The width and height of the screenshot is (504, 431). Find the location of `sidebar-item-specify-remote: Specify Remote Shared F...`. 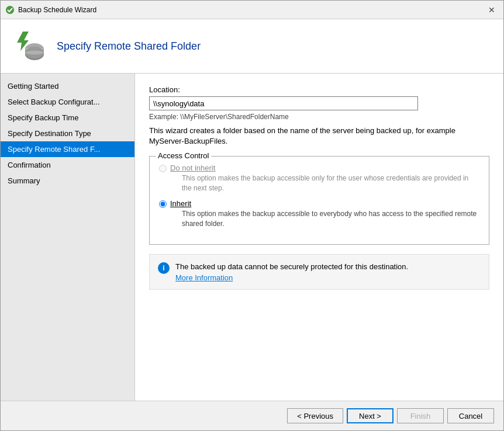

sidebar-item-specify-remote: Specify Remote Shared F... is located at coordinates (68, 150).